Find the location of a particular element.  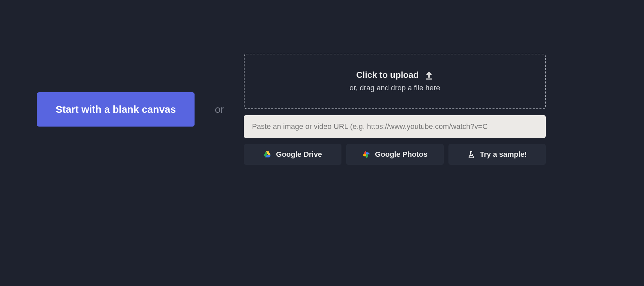

or-separator: or is located at coordinates (219, 109).